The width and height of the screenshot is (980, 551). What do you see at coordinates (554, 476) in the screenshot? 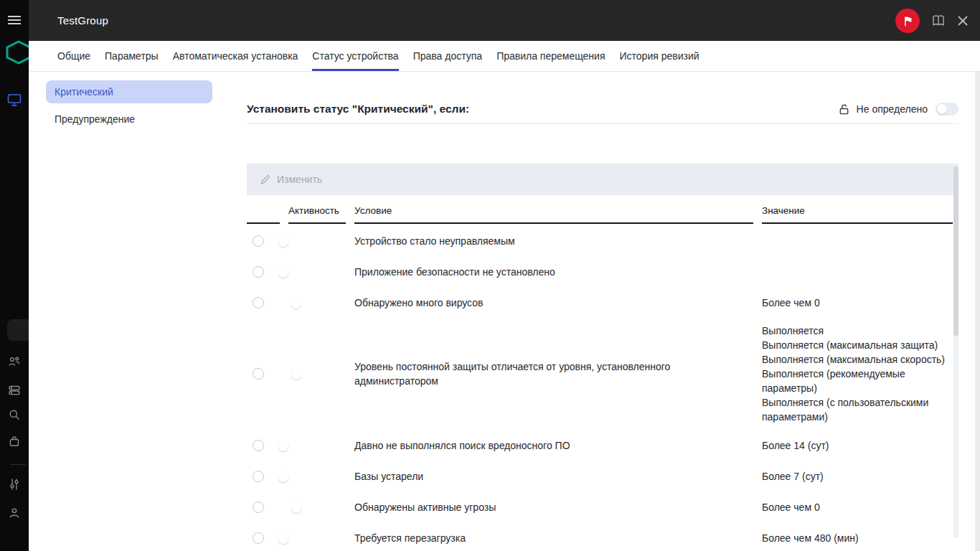
I see `condition-text: Базы устарели` at bounding box center [554, 476].